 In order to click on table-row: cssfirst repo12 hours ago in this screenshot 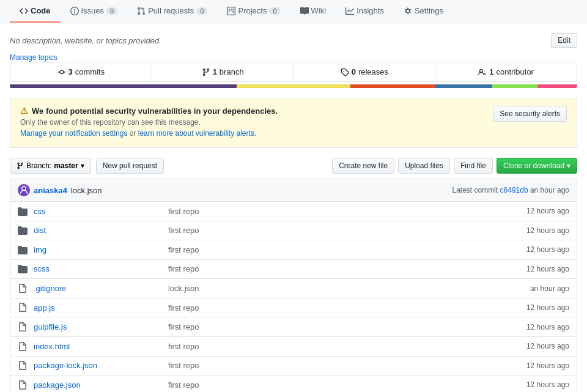, I will do `click(294, 212)`.